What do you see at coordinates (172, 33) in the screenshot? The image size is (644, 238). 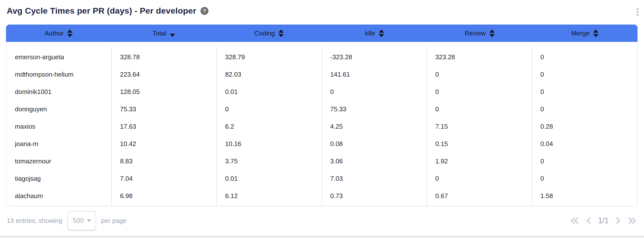 I see `sort-desc-icon` at bounding box center [172, 33].